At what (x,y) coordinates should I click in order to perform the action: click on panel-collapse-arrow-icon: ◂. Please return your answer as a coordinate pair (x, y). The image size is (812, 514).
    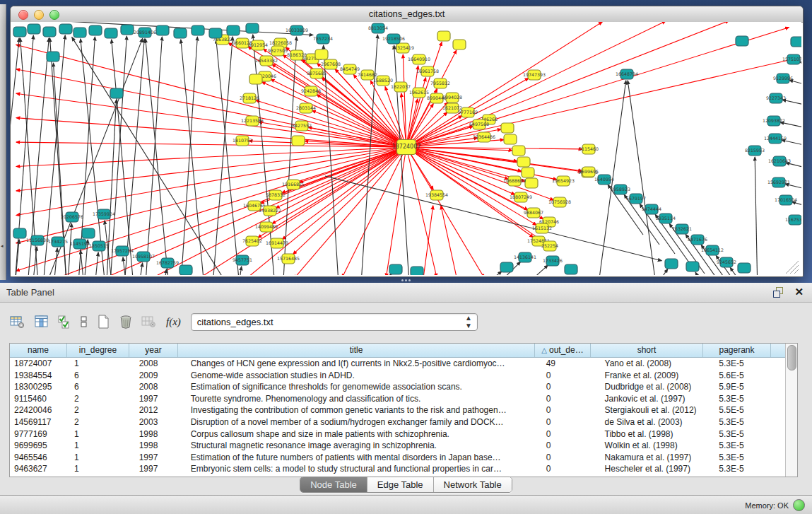
    Looking at the image, I should click on (2, 246).